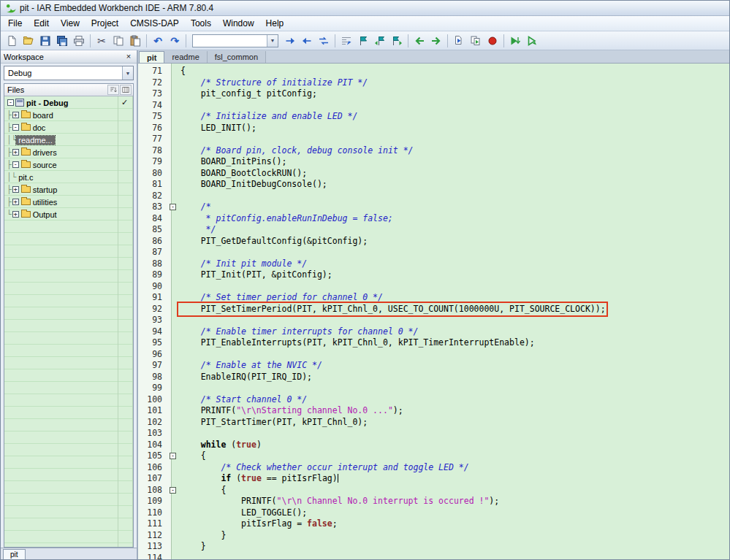  I want to click on code-text: /* Start channel 0 */, so click(243, 400).